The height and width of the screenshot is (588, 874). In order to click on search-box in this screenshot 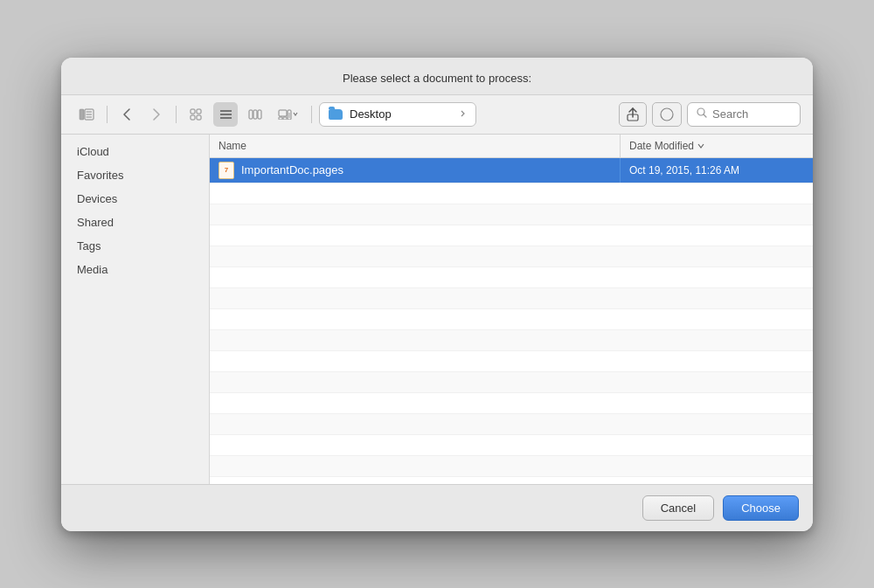, I will do `click(744, 114)`.